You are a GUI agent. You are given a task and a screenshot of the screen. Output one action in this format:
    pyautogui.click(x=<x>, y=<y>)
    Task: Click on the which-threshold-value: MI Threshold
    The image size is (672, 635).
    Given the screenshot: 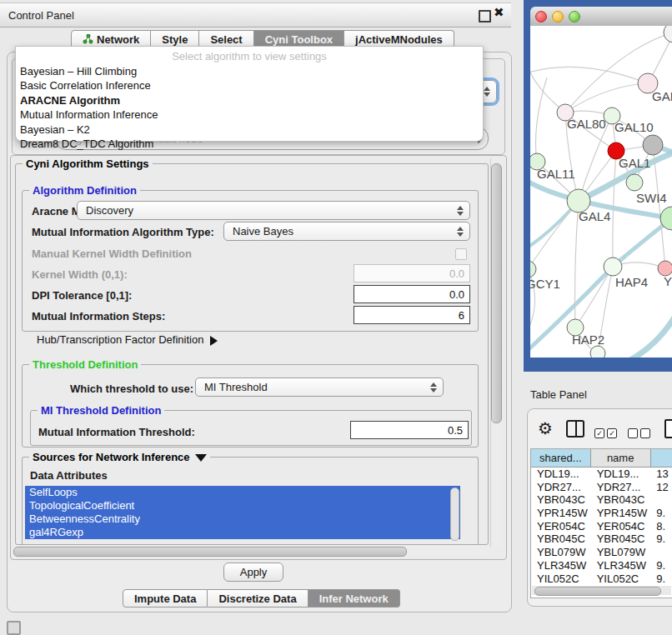 What is the action you would take?
    pyautogui.click(x=236, y=387)
    